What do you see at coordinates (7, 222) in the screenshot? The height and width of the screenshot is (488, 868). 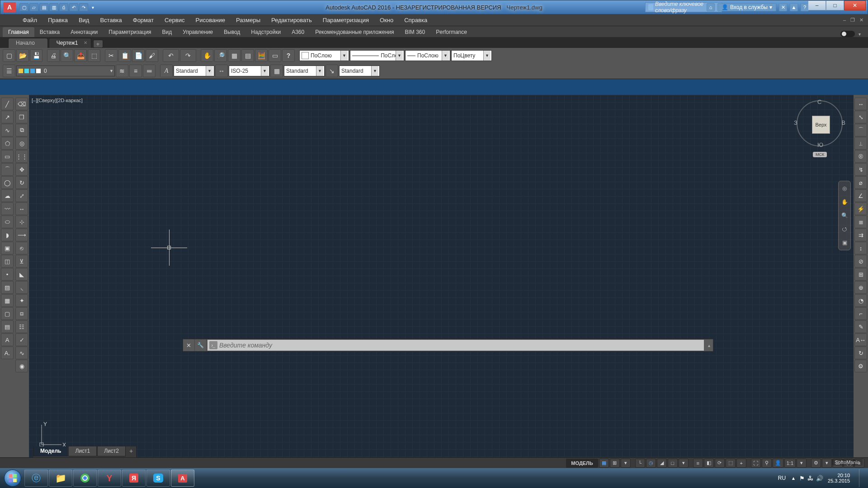 I see `ellipse-icon: ⬭` at bounding box center [7, 222].